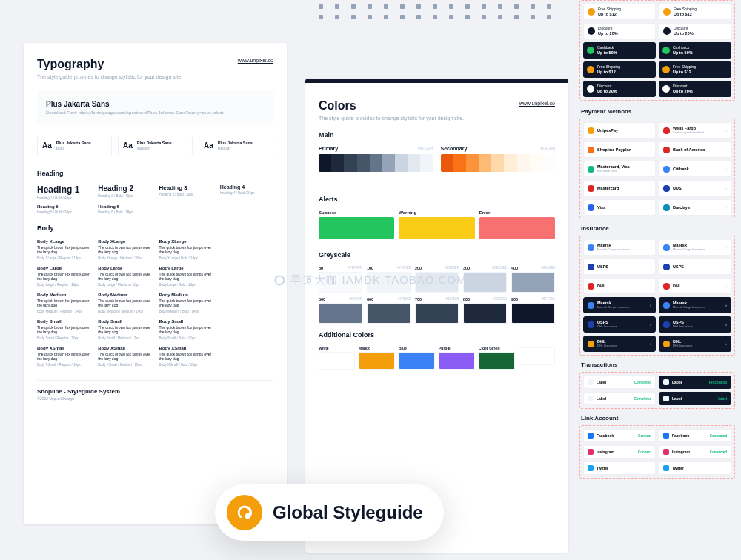  Describe the element at coordinates (437, 310) in the screenshot. I see `grey-swatch: 700#334155` at that location.